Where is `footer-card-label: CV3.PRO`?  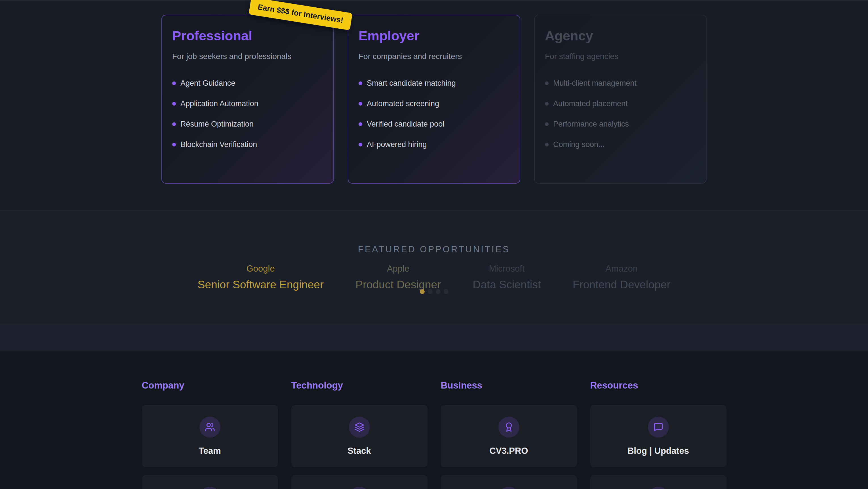
footer-card-label: CV3.PRO is located at coordinates (509, 451).